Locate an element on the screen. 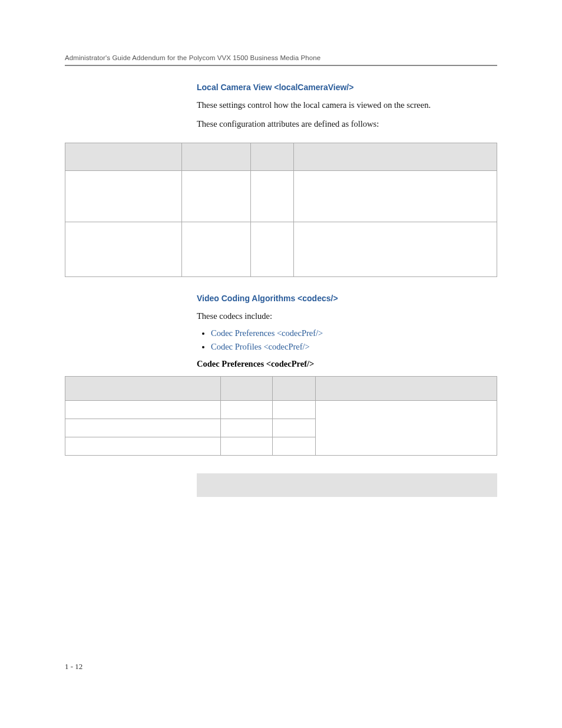  attributes-table is located at coordinates (281, 210).